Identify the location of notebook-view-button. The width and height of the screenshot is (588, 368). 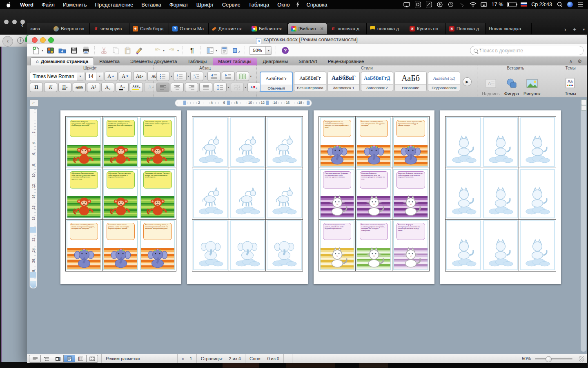
(81, 359).